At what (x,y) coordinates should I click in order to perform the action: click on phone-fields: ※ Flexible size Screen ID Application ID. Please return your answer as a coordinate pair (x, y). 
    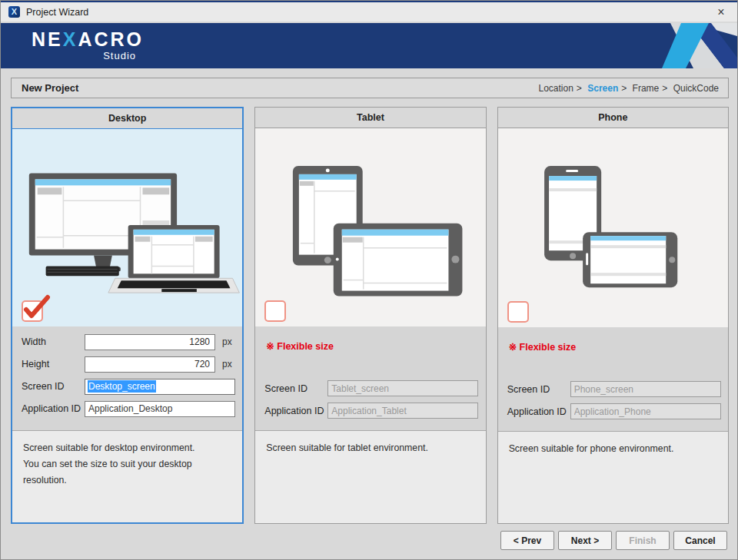
    Looking at the image, I should click on (613, 379).